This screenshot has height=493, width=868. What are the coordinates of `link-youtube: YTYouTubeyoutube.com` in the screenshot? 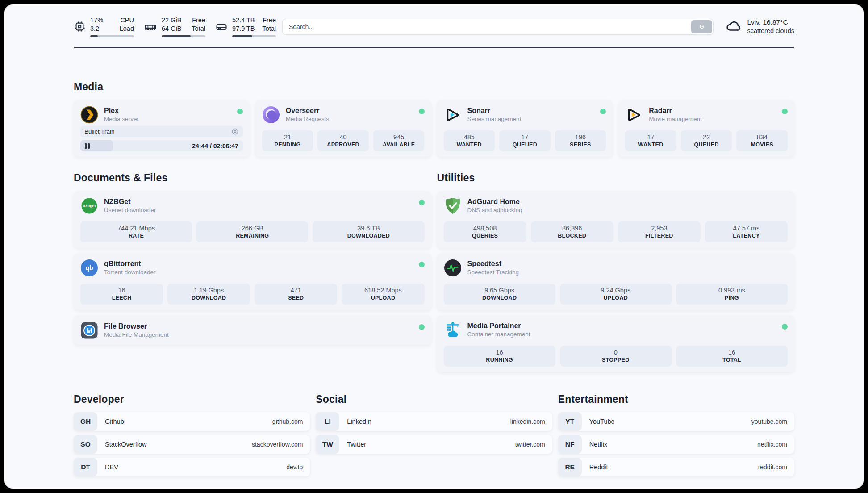 It's located at (676, 422).